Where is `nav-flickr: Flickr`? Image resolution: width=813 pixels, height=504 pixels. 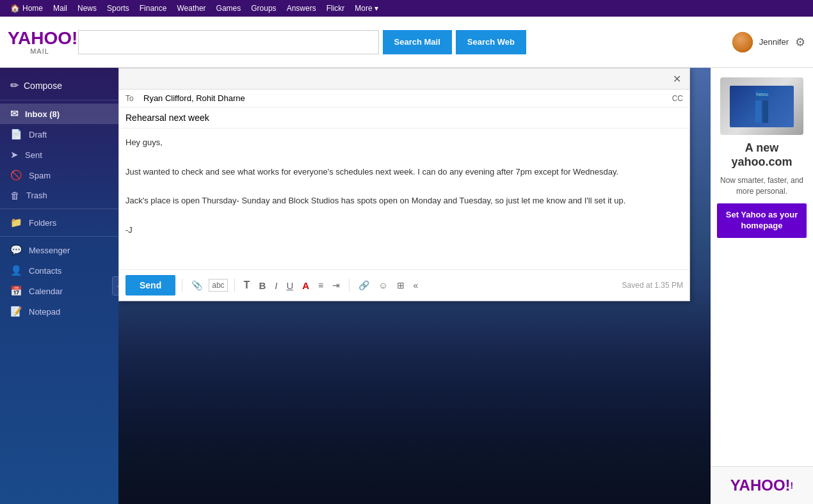
nav-flickr: Flickr is located at coordinates (335, 8).